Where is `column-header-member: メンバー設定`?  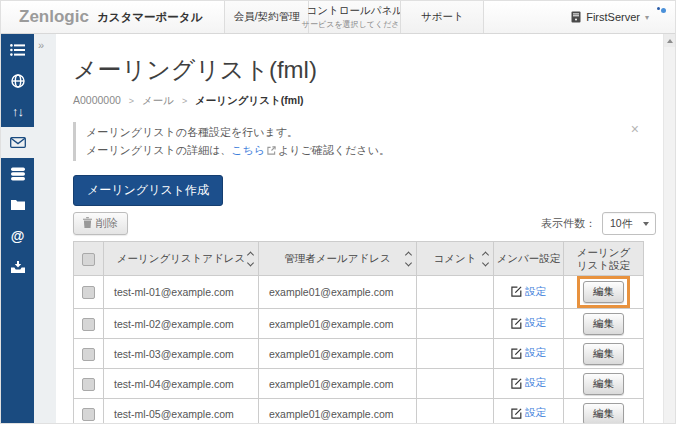
column-header-member: メンバー設定 is located at coordinates (529, 258).